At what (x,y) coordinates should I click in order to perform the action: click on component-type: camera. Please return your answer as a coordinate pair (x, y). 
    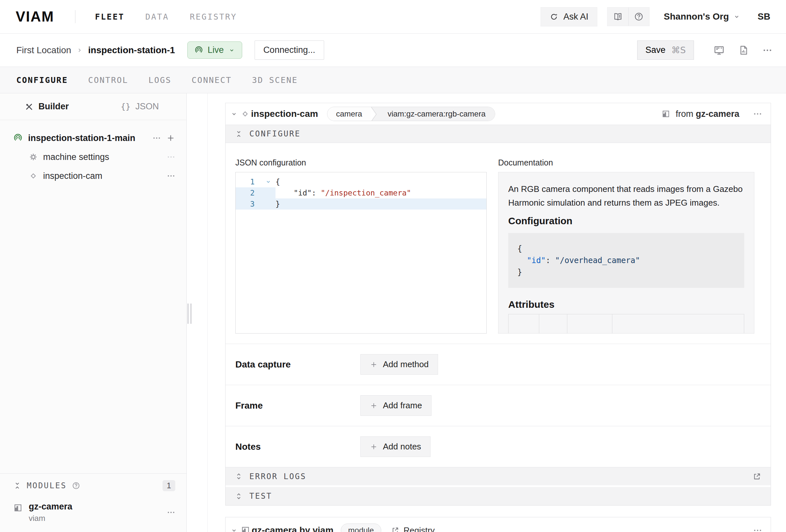
    Looking at the image, I should click on (349, 114).